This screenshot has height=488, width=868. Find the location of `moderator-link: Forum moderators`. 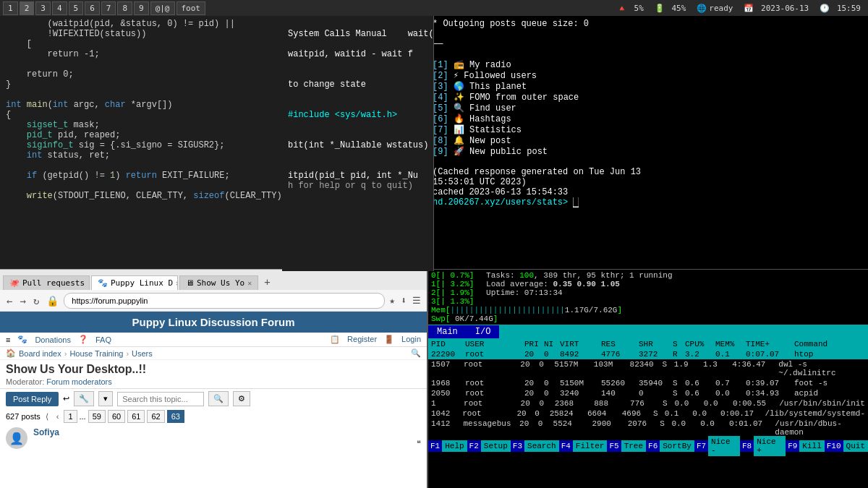

moderator-link: Forum moderators is located at coordinates (79, 382).